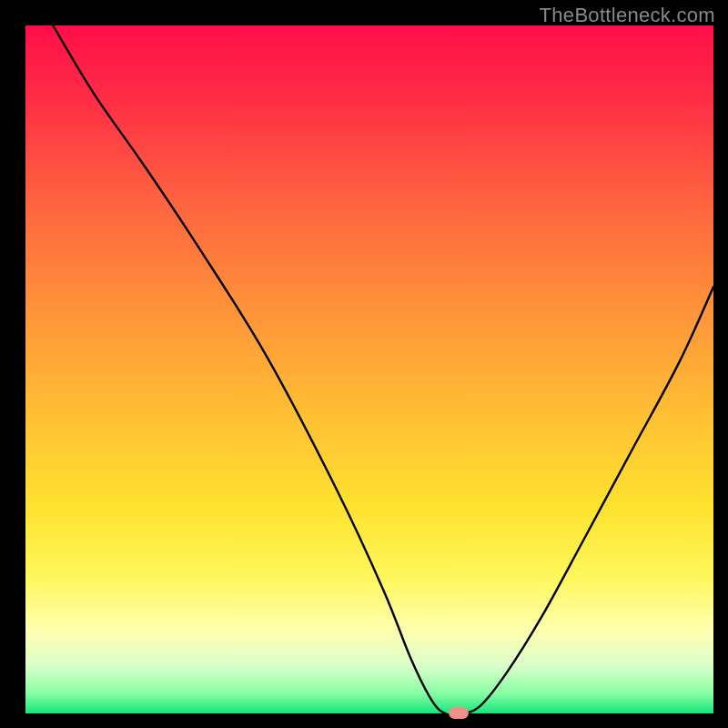  I want to click on optimal-point-marker, so click(459, 713).